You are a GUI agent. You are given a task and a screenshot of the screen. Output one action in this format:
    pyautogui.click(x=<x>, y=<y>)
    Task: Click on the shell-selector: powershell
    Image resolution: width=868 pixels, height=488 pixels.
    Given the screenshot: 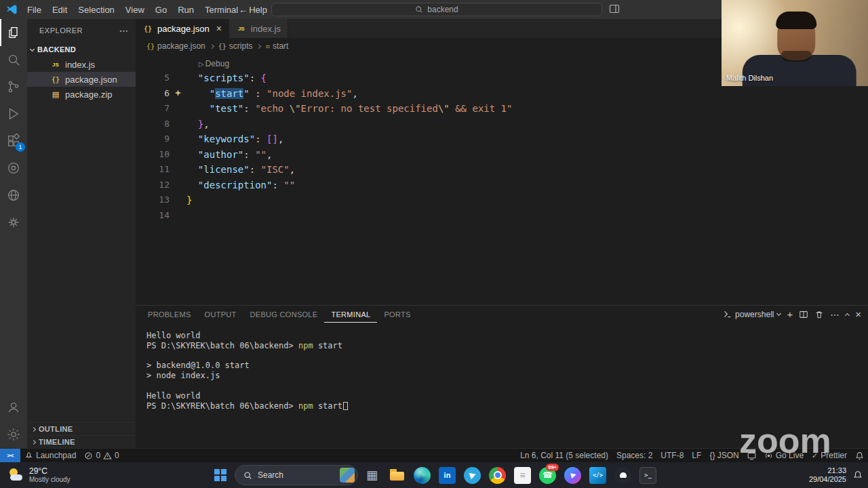 What is the action you would take?
    pyautogui.click(x=751, y=314)
    